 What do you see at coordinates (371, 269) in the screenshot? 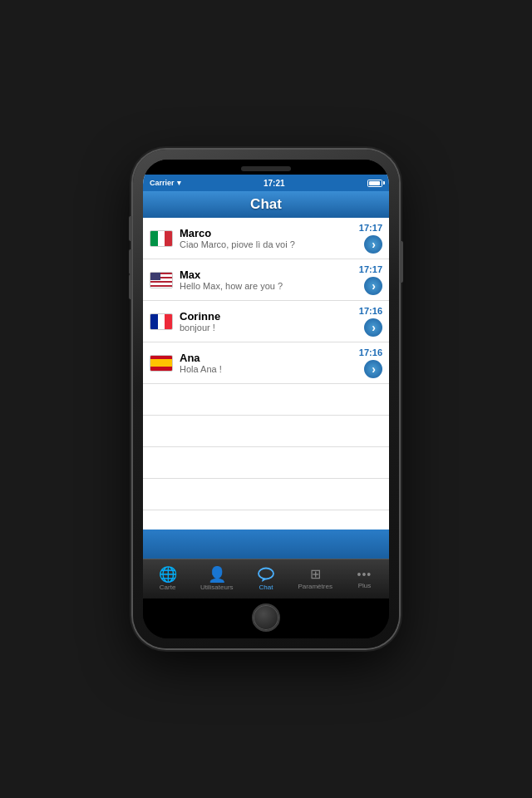
I see `chat-time-max: 17:17` at bounding box center [371, 269].